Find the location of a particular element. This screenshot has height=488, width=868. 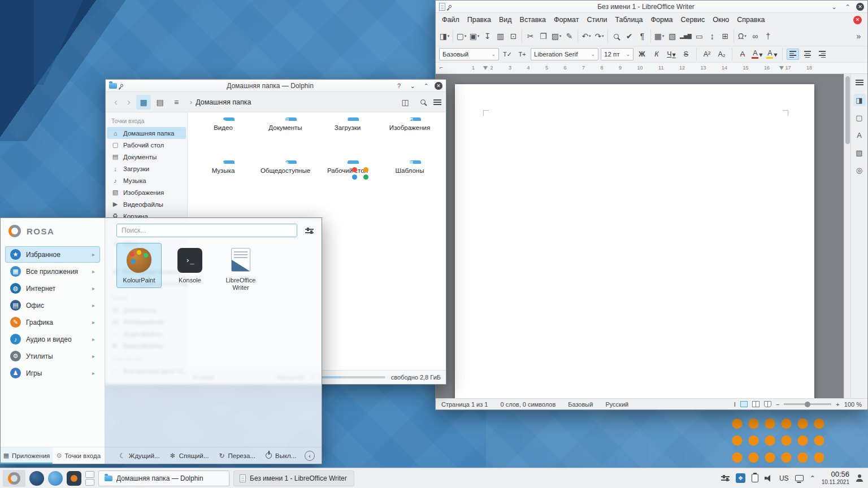

app-konsole: ›_ Konsole is located at coordinates (190, 265).